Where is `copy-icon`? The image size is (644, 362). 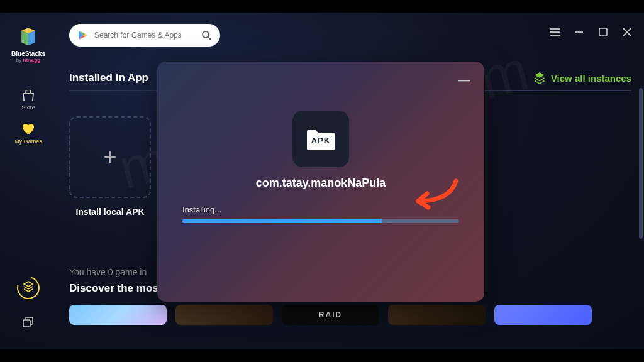 copy-icon is located at coordinates (28, 322).